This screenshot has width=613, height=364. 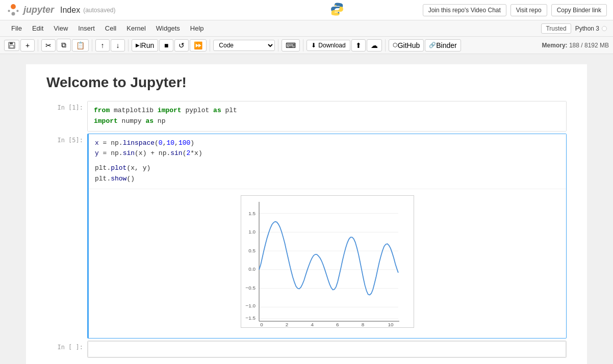 I want to click on stop-button: ■, so click(x=166, y=45).